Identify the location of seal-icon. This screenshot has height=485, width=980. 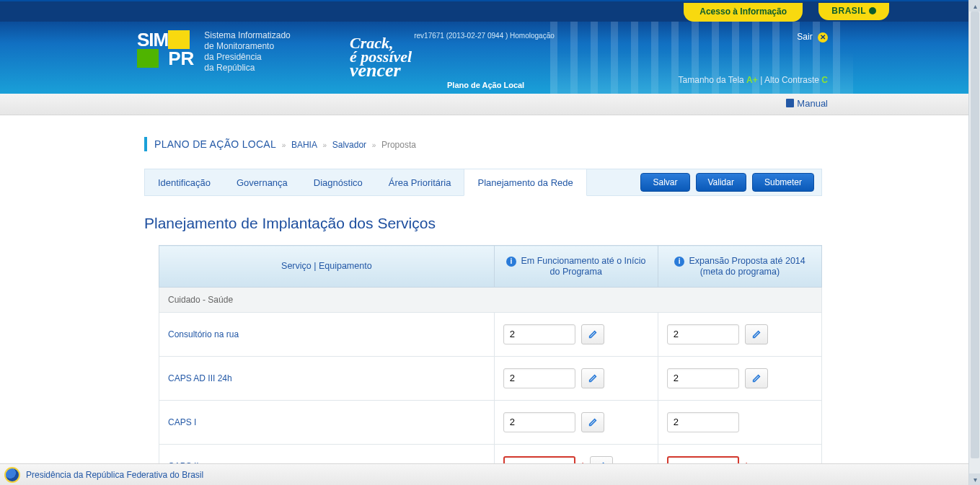
(12, 475).